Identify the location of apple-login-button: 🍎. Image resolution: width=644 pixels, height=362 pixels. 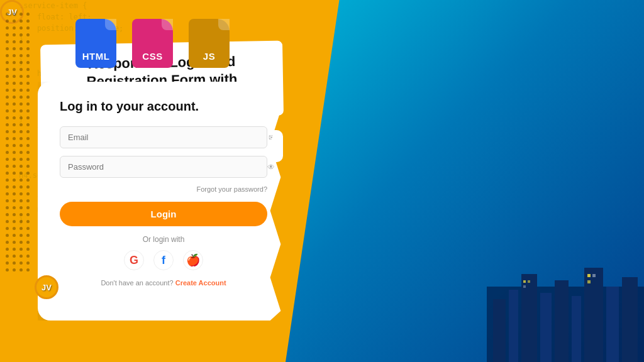
(193, 260).